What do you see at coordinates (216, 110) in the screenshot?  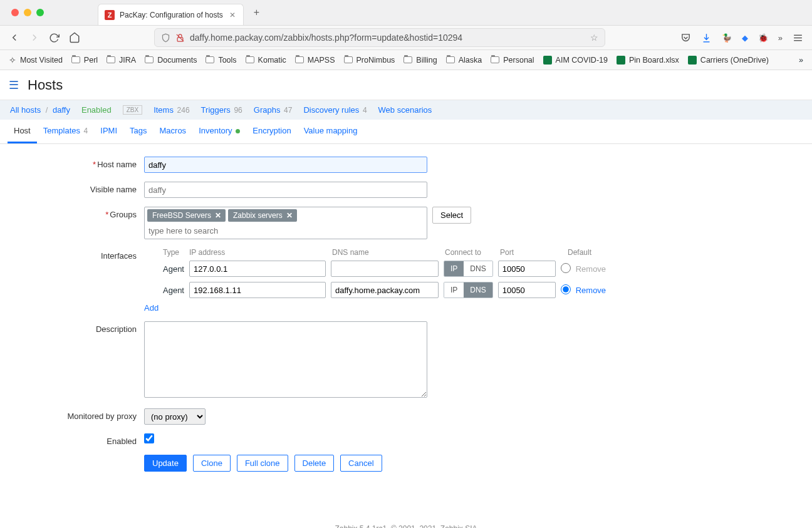 I see `link-triggers: Triggers` at bounding box center [216, 110].